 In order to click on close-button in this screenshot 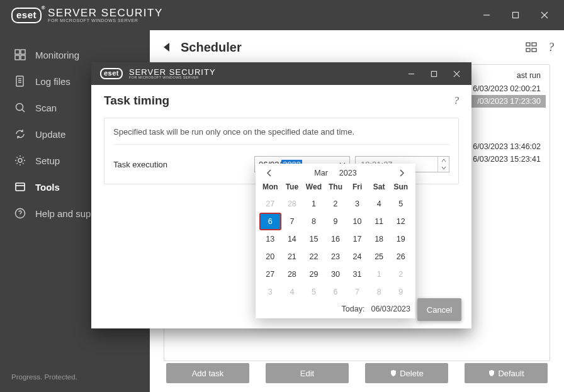, I will do `click(544, 15)`.